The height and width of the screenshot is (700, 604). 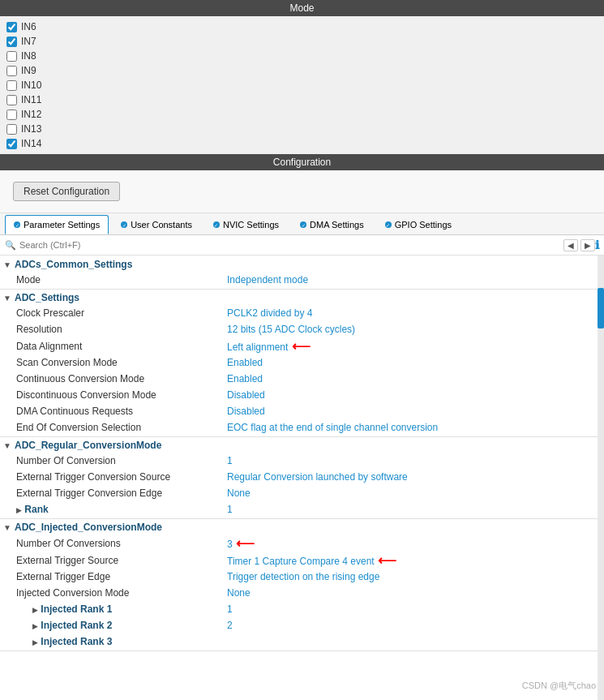 I want to click on tree-item-label: End Of Conversion Selection, so click(x=114, y=427).